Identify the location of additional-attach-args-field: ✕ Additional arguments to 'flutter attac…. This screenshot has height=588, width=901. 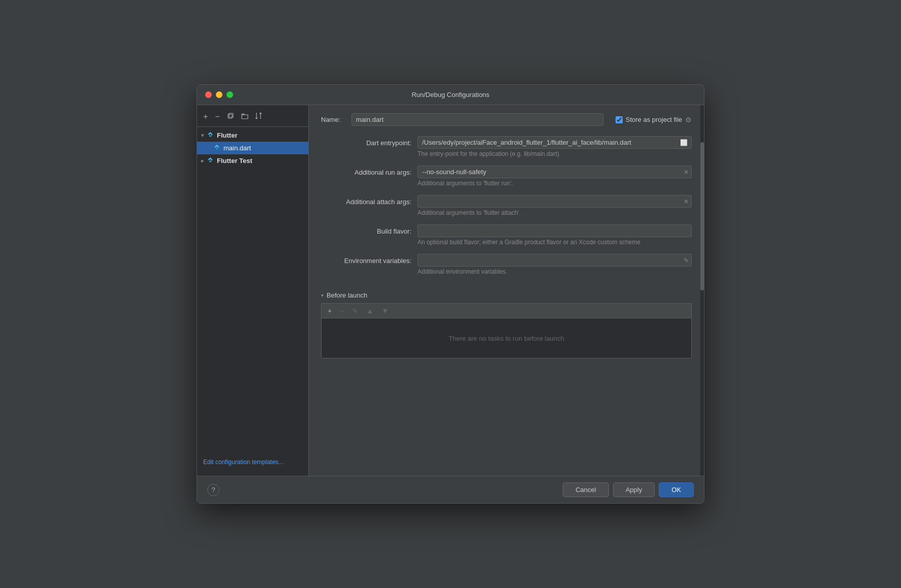
(555, 208).